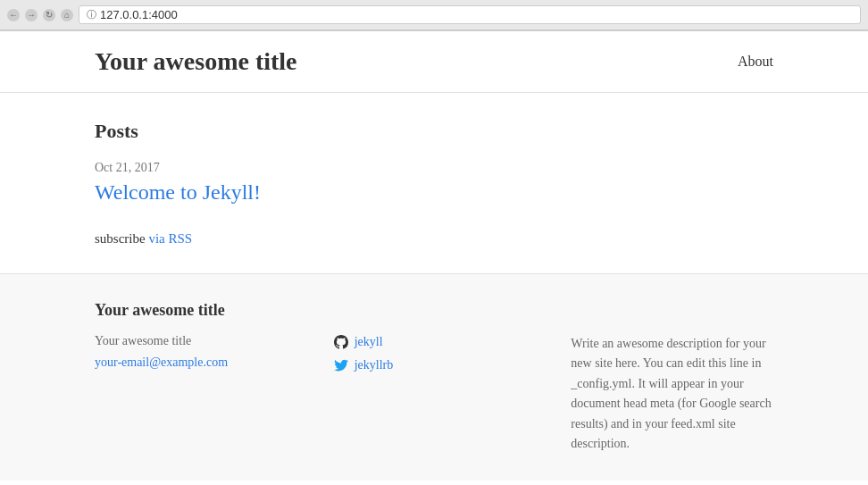  Describe the element at coordinates (196, 341) in the screenshot. I see `footer-site-name: Your awesome title` at that location.